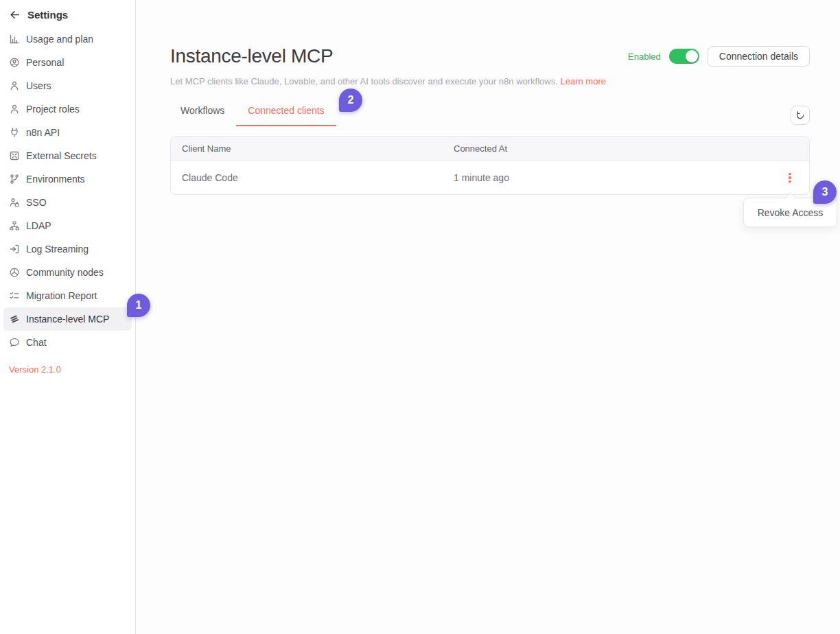 The width and height of the screenshot is (840, 634). Describe the element at coordinates (48, 15) in the screenshot. I see `sidebar-title: Settings` at that location.